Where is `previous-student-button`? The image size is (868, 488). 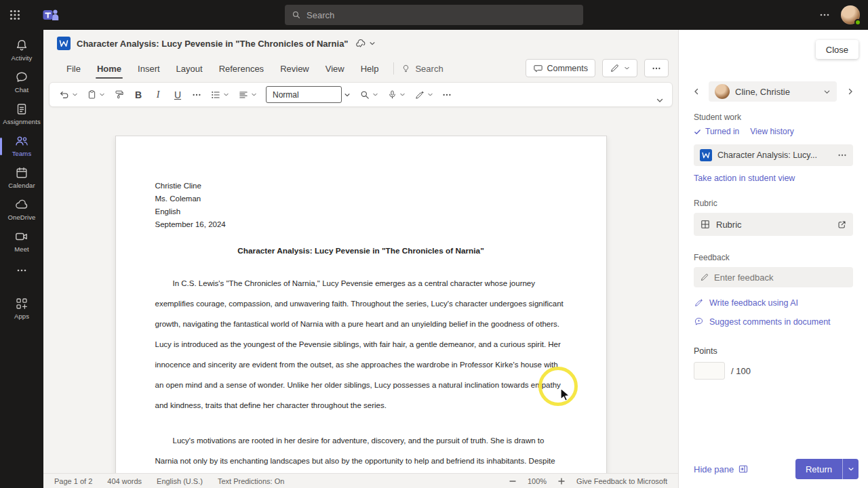 previous-student-button is located at coordinates (696, 92).